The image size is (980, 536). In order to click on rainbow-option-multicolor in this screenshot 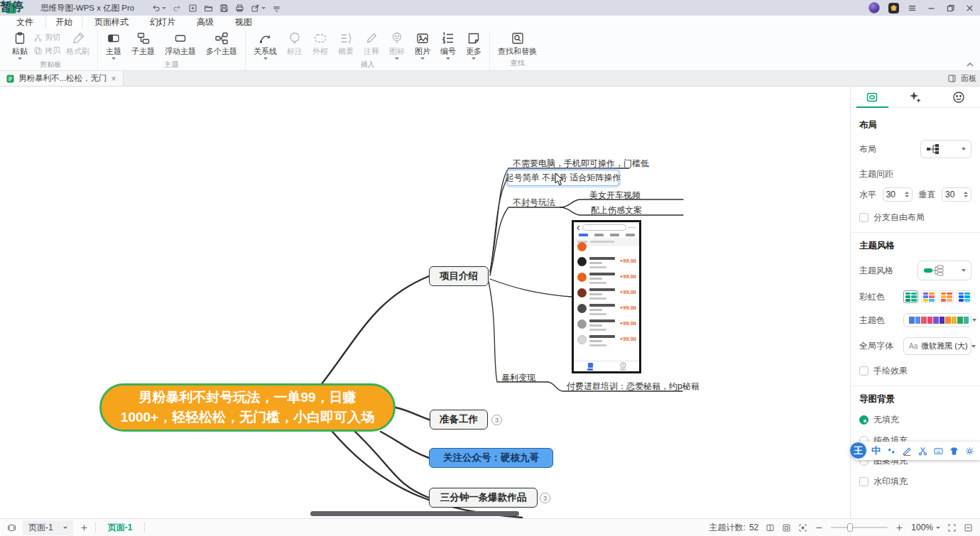, I will do `click(929, 297)`.